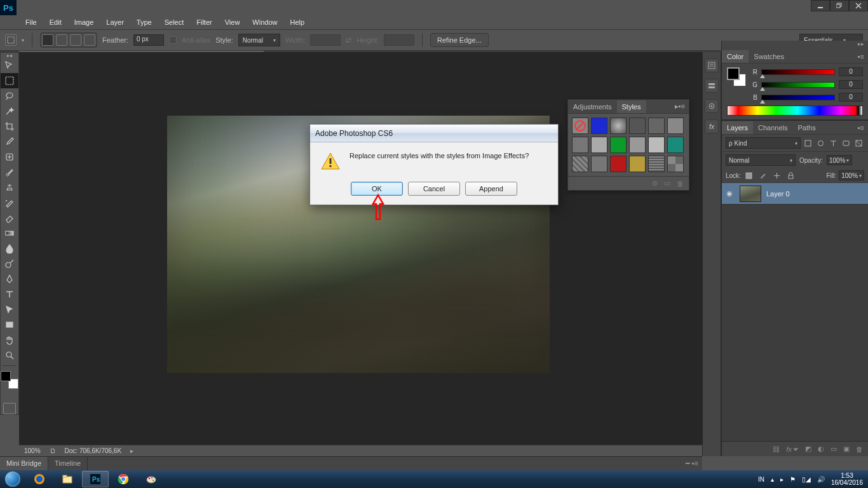 This screenshot has width=868, height=488. Describe the element at coordinates (859, 449) in the screenshot. I see `delete-layer-icon: 🗑` at that location.